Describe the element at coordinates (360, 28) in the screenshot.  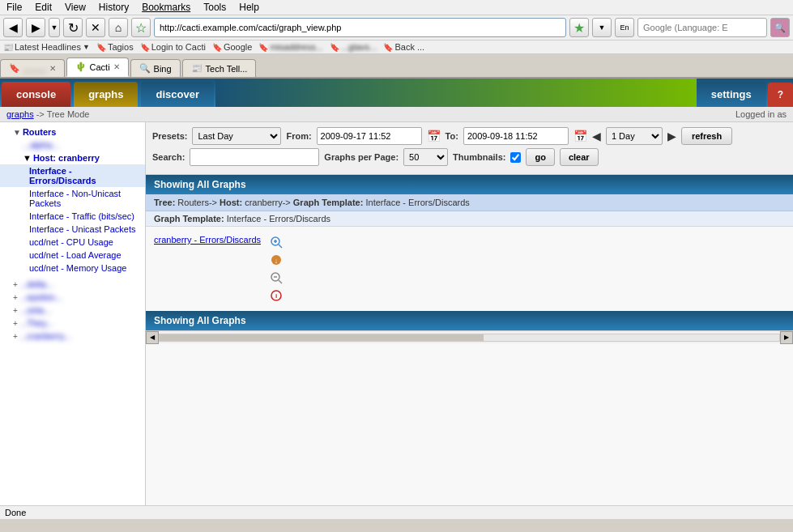
I see `url-input` at that location.